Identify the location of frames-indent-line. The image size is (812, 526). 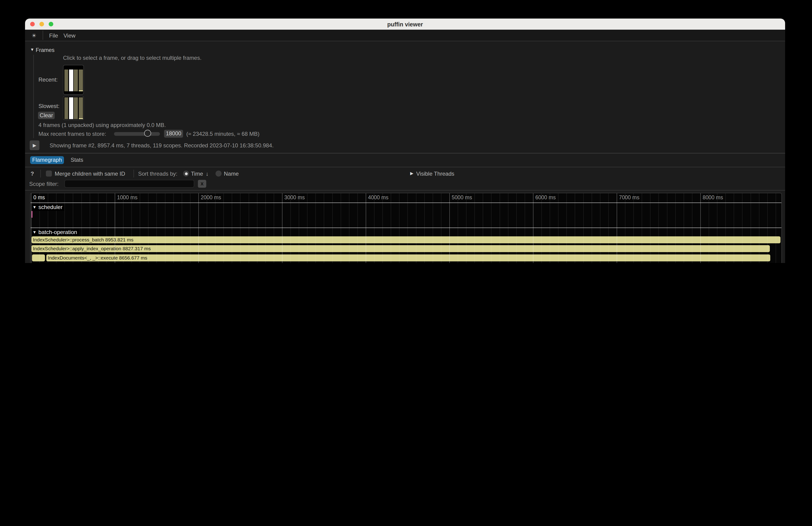
(33, 96).